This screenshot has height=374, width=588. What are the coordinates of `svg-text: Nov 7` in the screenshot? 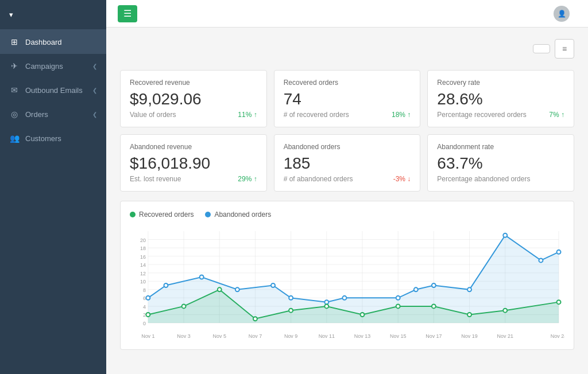 It's located at (255, 336).